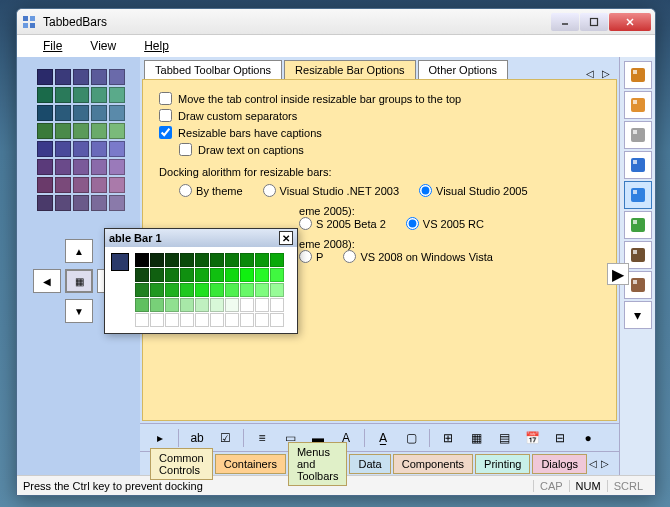 This screenshot has width=670, height=507. Describe the element at coordinates (412, 224) in the screenshot. I see `radio-vs2005-rc` at that location.